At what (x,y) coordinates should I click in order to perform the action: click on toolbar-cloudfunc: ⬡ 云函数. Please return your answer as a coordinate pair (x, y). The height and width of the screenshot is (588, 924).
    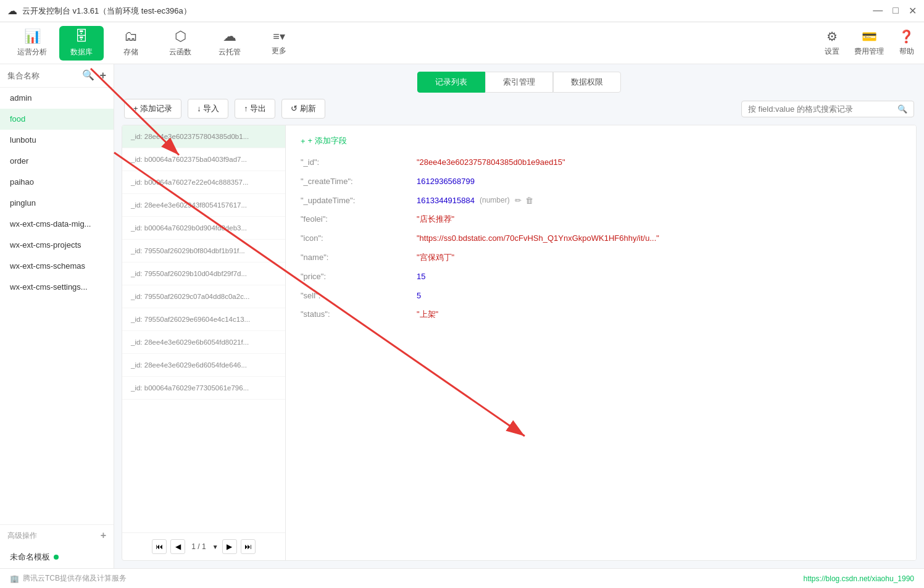
    Looking at the image, I should click on (180, 43).